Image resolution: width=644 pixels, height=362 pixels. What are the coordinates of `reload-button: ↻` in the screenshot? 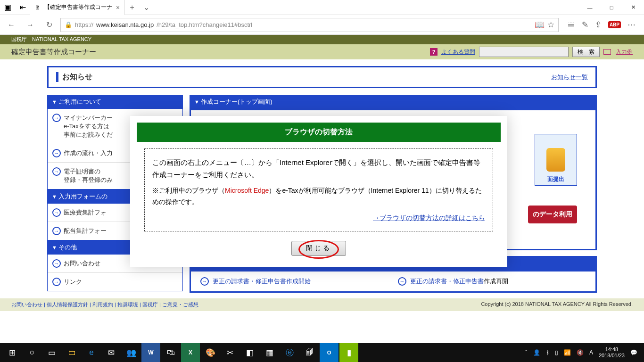 It's located at (49, 25).